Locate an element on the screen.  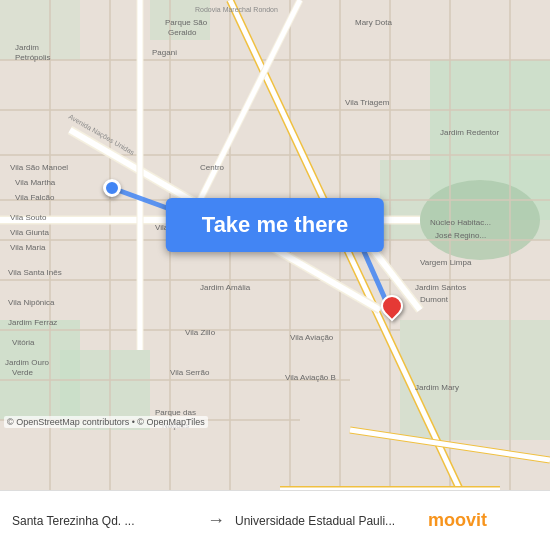
svg-text: Jardim is located at coordinates (27, 48).